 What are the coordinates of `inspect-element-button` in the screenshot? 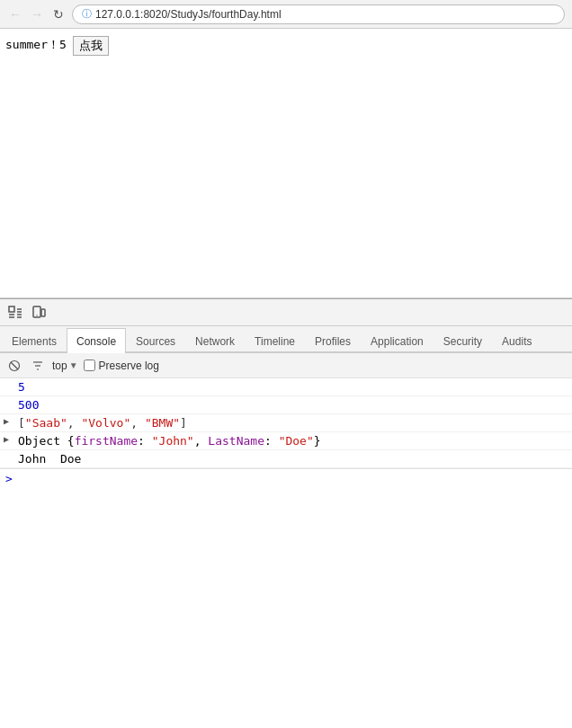 It's located at (15, 313).